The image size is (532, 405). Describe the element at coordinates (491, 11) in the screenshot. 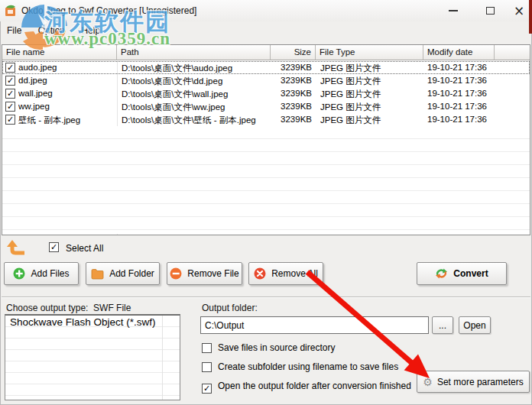

I see `maximize-icon` at that location.